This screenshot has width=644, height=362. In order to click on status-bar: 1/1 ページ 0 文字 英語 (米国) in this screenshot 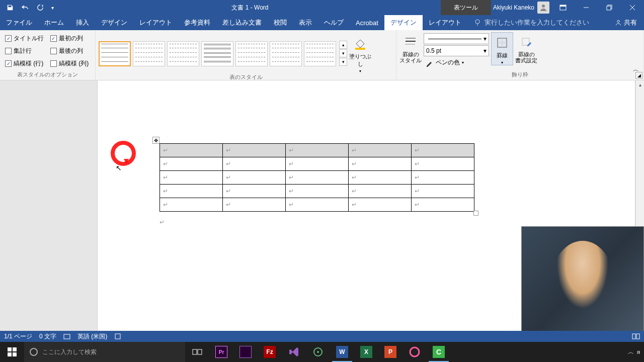, I will do `click(322, 336)`.